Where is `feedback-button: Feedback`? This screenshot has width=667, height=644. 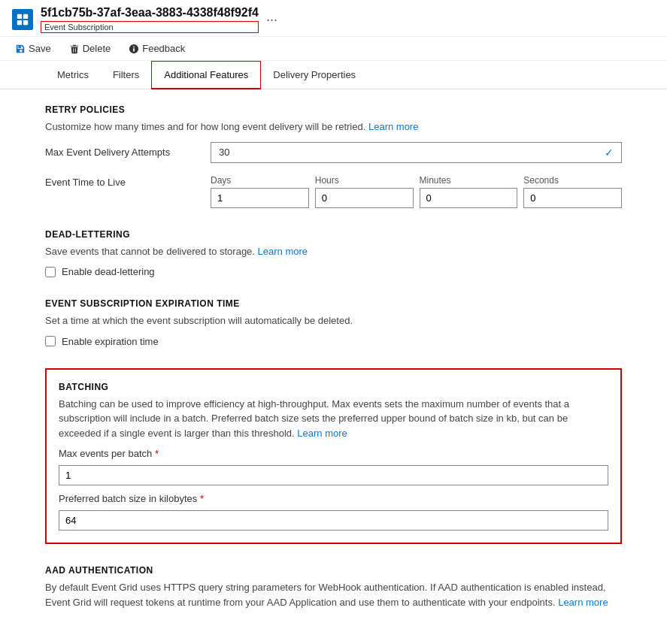
feedback-button: Feedback is located at coordinates (156, 48).